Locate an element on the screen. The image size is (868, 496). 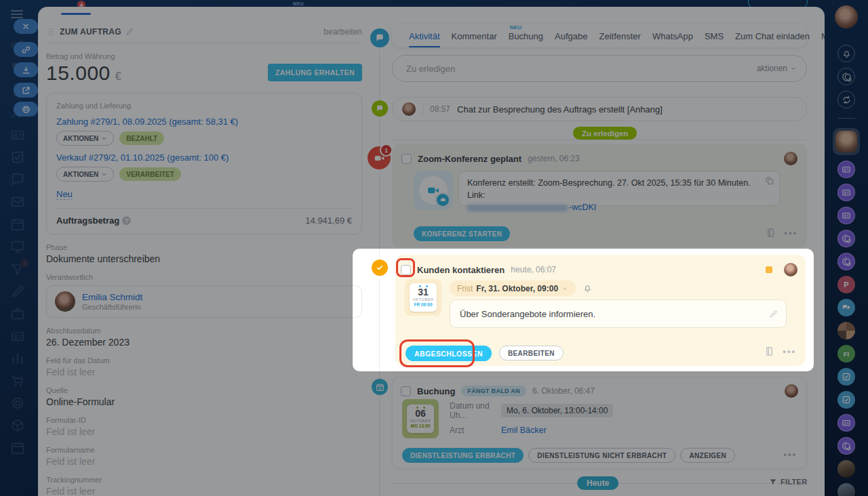
payment-link: Zahlung #279/1, 08.09.2025 (gesamt: 58,3… is located at coordinates (204, 122).